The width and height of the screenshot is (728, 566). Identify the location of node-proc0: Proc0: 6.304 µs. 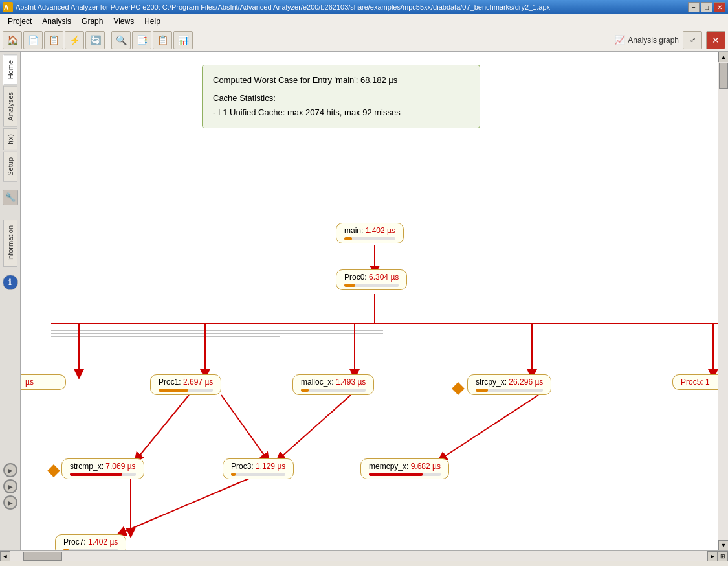
(371, 280).